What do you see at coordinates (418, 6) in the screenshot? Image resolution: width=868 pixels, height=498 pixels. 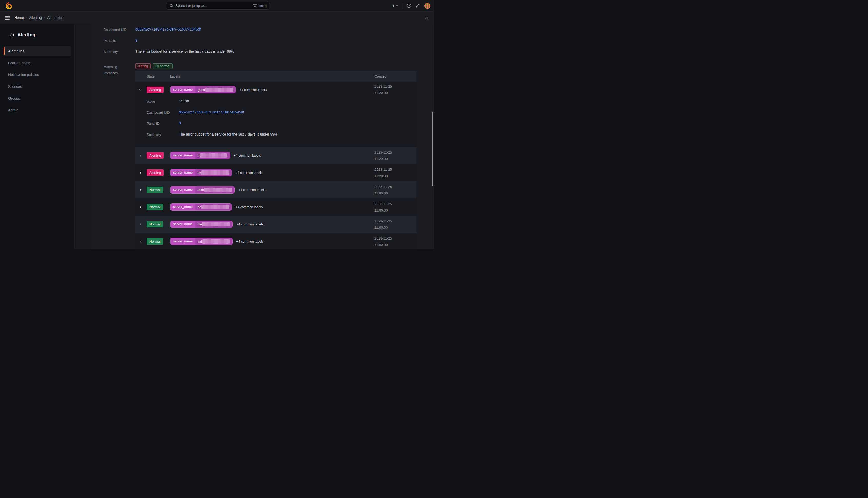 I see `rss-icon` at bounding box center [418, 6].